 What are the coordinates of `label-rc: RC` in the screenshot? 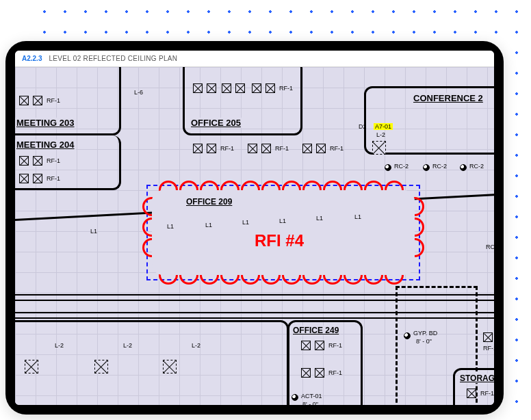 It's located at (490, 247).